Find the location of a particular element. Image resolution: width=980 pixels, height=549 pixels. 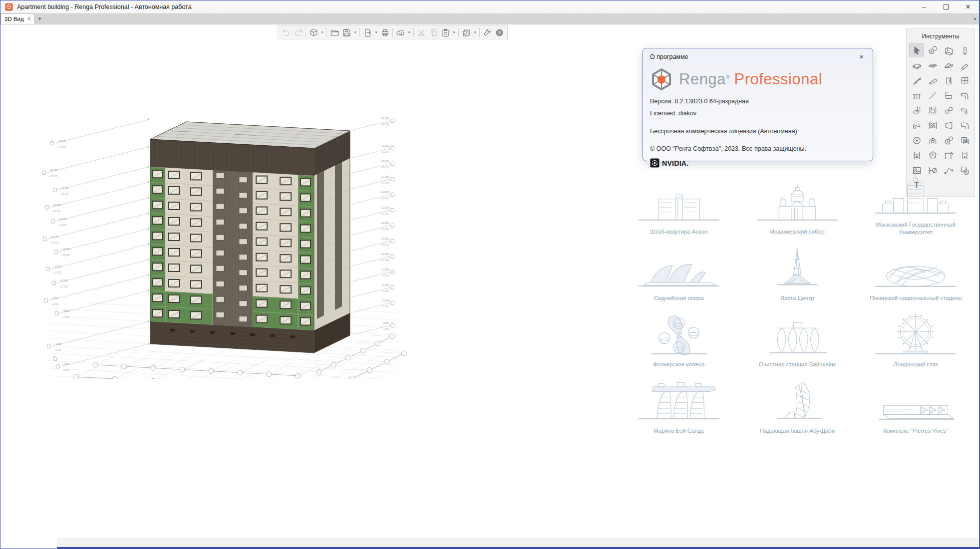

model-line-tool-button is located at coordinates (933, 95).